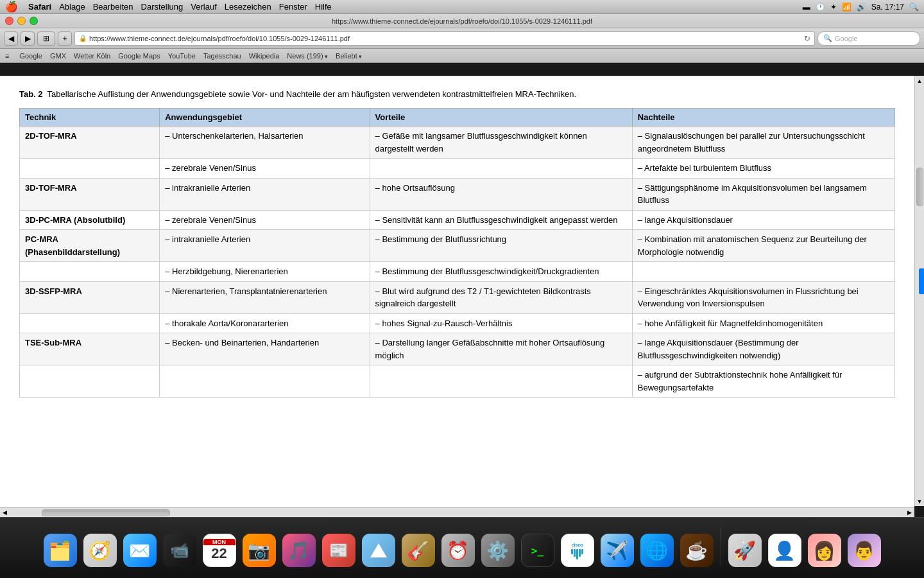 The width and height of the screenshot is (924, 578). What do you see at coordinates (785, 547) in the screenshot?
I see `dock-contacts: 👤` at bounding box center [785, 547].